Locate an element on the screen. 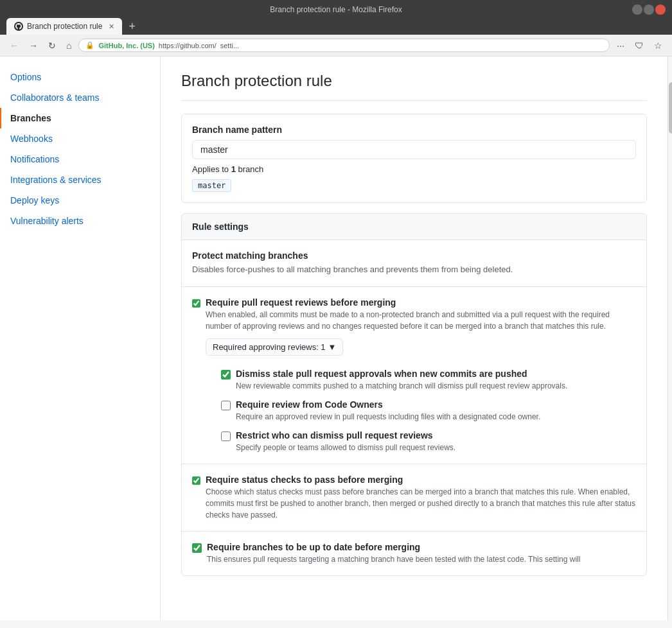  company-label: GitHub, Inc. (US) is located at coordinates (126, 46).